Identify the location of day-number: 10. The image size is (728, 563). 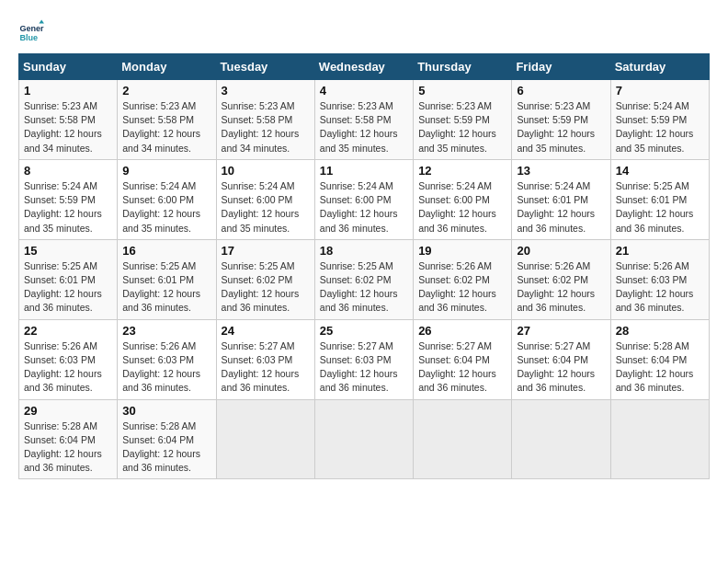
(266, 171).